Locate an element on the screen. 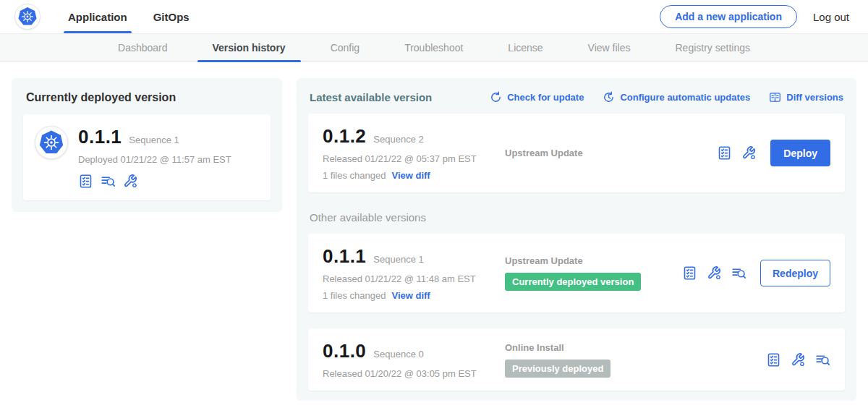  deployed-version-number: 0.1.1 is located at coordinates (100, 137).